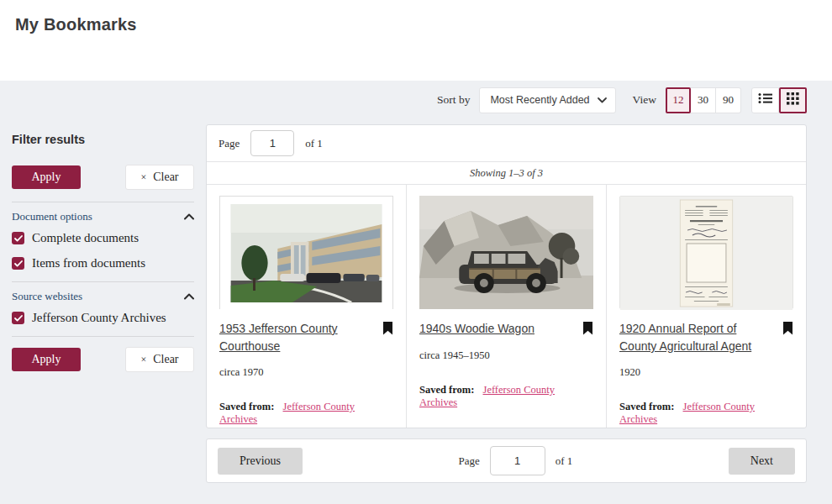  Describe the element at coordinates (706, 373) in the screenshot. I see `card-date: 1920` at that location.